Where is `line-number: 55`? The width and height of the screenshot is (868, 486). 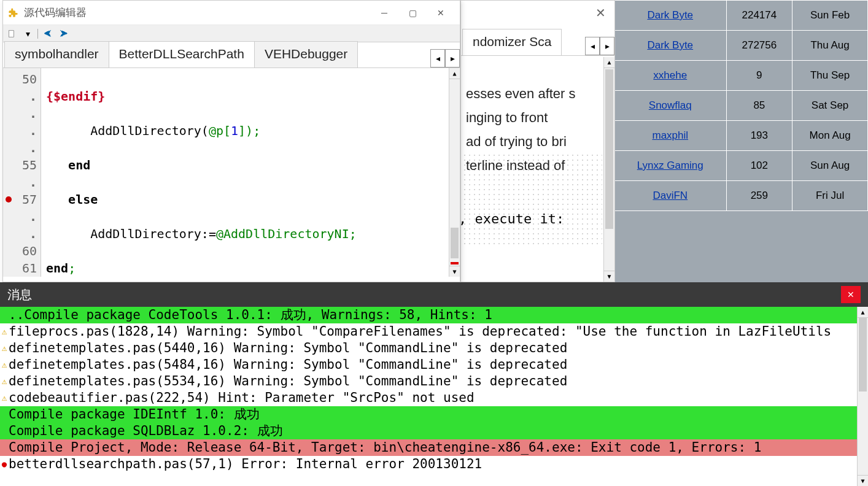 line-number: 55 is located at coordinates (20, 165).